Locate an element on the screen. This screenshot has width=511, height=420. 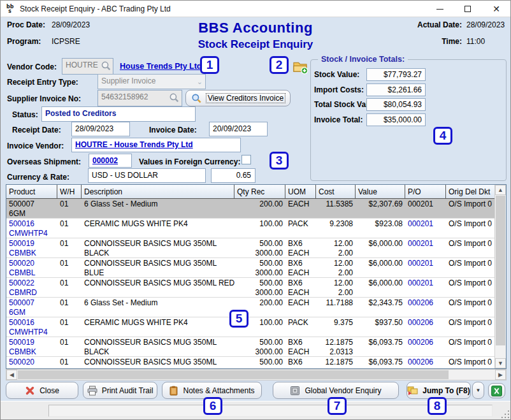
column-header-uom: UOM is located at coordinates (301, 191).